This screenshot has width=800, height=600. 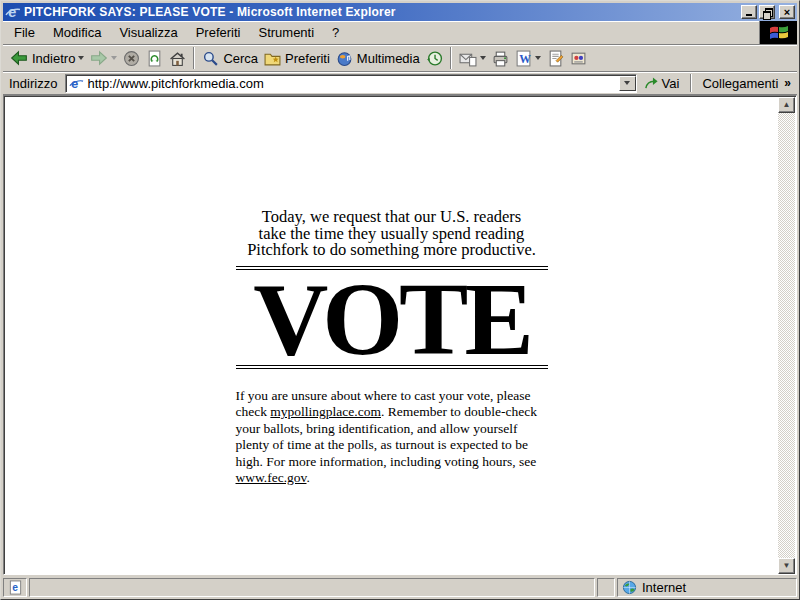 What do you see at coordinates (500, 58) in the screenshot?
I see `print-button` at bounding box center [500, 58].